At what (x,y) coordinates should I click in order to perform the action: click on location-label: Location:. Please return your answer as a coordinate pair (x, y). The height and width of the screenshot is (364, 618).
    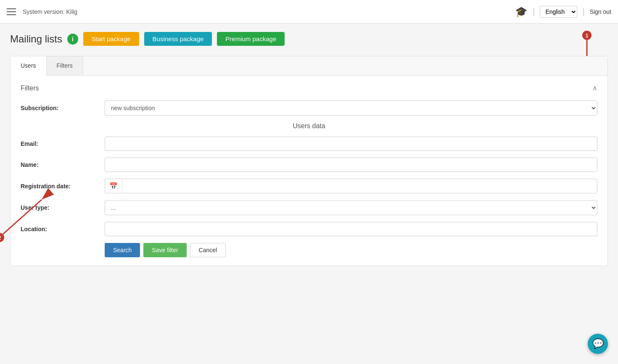
    Looking at the image, I should click on (63, 229).